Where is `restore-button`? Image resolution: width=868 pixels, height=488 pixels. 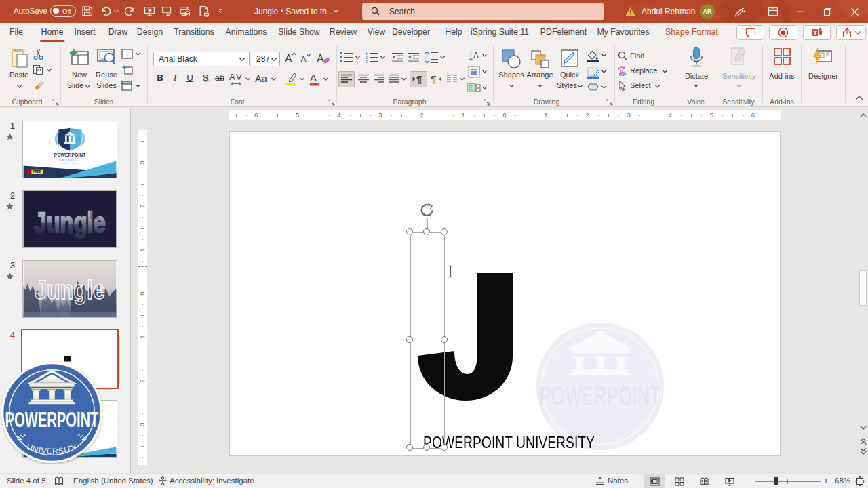
restore-button is located at coordinates (827, 12).